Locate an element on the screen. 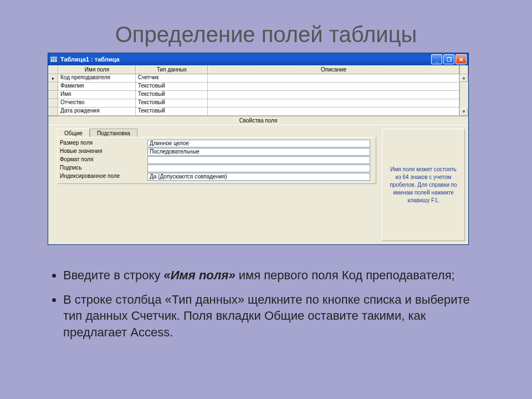 The image size is (532, 399). property-row: Новые значенияПоследовательные is located at coordinates (217, 152).